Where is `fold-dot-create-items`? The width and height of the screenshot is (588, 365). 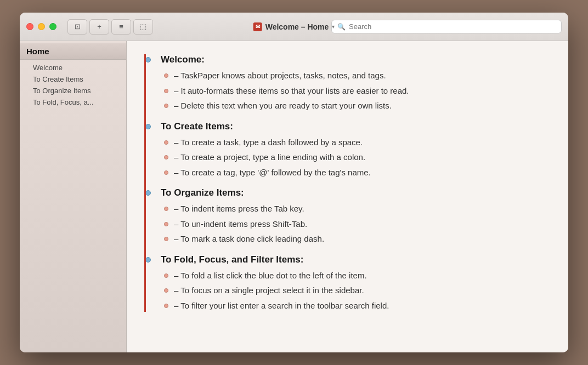 fold-dot-create-items is located at coordinates (148, 127).